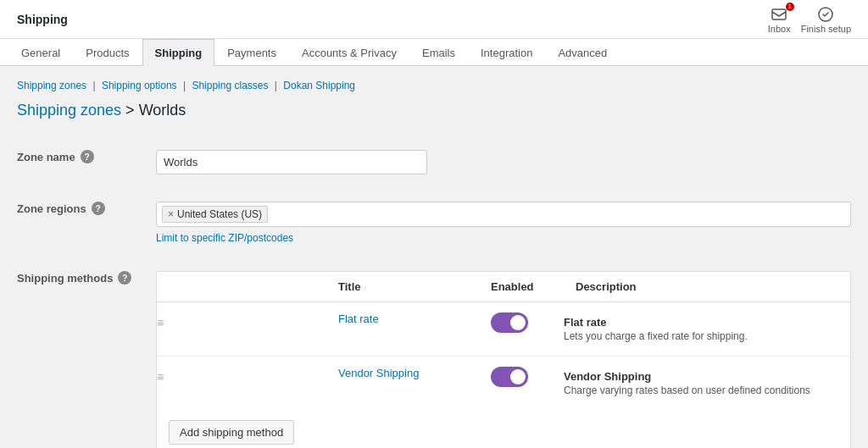 This screenshot has width=868, height=448. What do you see at coordinates (292, 163) in the screenshot?
I see `zone-name-input` at bounding box center [292, 163].